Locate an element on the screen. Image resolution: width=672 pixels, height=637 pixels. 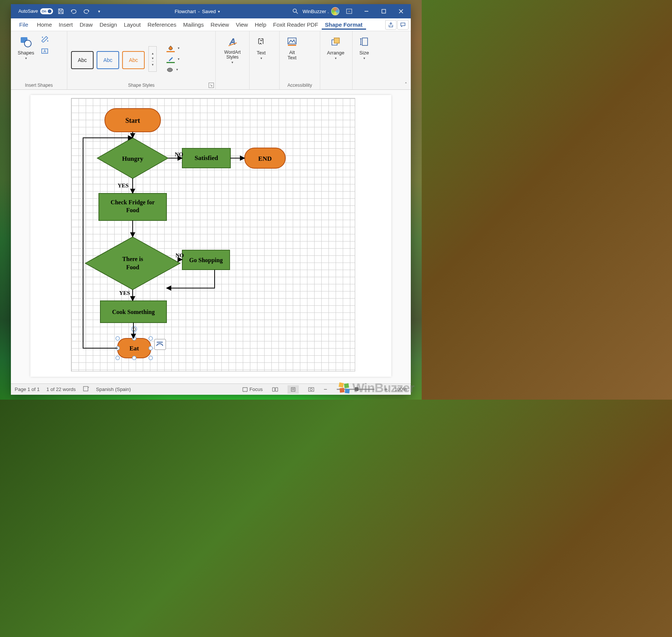
language-indicator: Spanish (Spain) is located at coordinates (114, 389).